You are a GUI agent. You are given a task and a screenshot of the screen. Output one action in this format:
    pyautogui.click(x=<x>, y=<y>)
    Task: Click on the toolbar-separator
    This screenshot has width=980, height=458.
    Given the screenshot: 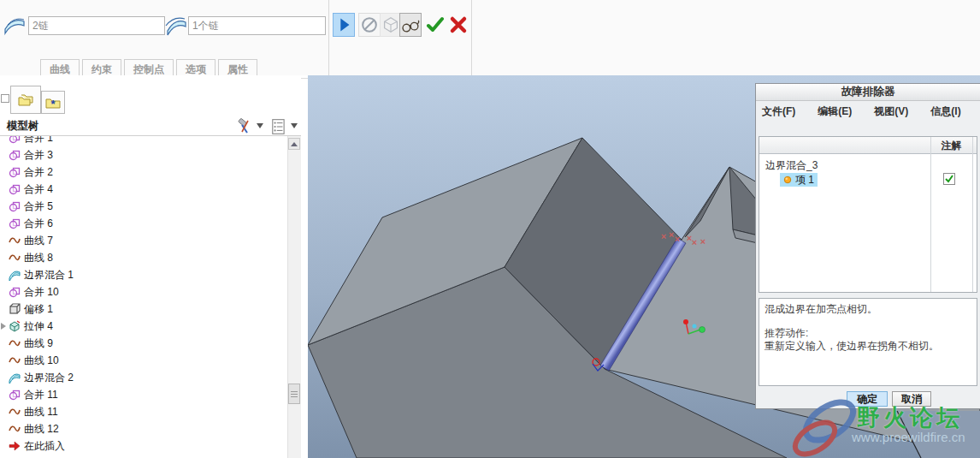 What is the action you would take?
    pyautogui.click(x=328, y=38)
    